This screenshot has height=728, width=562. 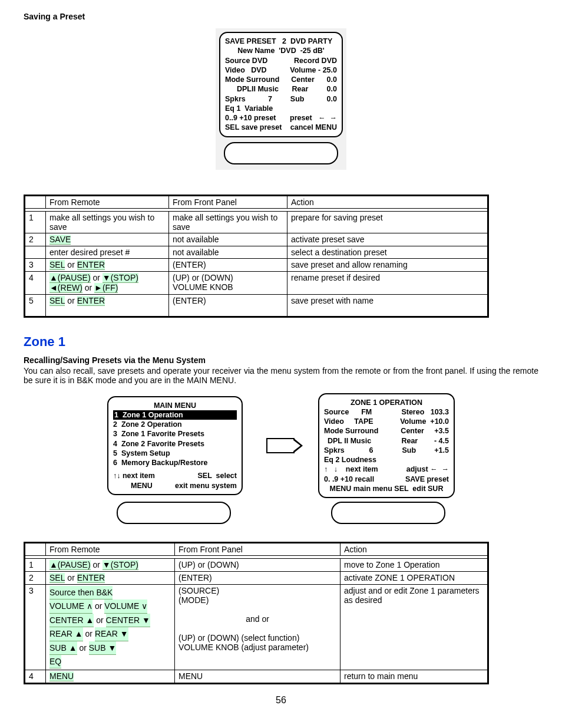 I want to click on cell: select a destination preset, so click(x=388, y=252).